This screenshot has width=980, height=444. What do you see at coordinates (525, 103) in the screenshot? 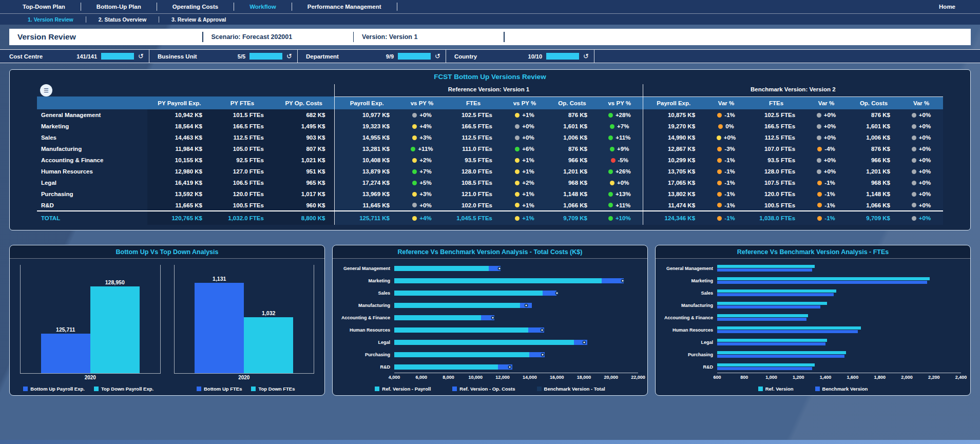
I see `col-header-vs-py-7: vs PY %` at bounding box center [525, 103].